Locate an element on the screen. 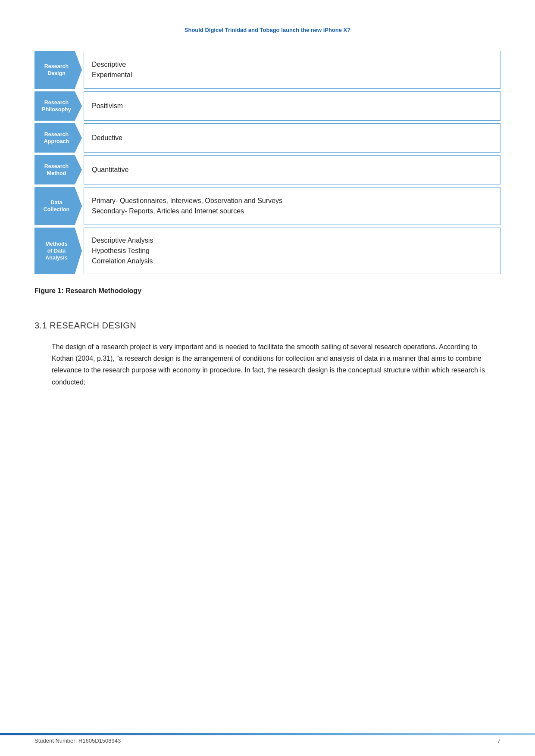 This screenshot has width=535, height=756. footer-student-number: Student Number: R1605D1508943 is located at coordinates (78, 740).